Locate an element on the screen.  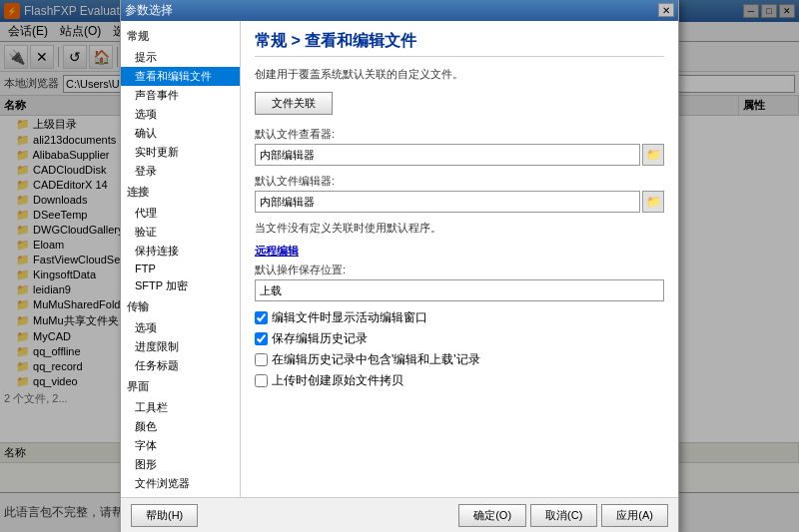
no-assoc-note: 当文件没有定义关联时使用默认程序。 is located at coordinates (459, 228).